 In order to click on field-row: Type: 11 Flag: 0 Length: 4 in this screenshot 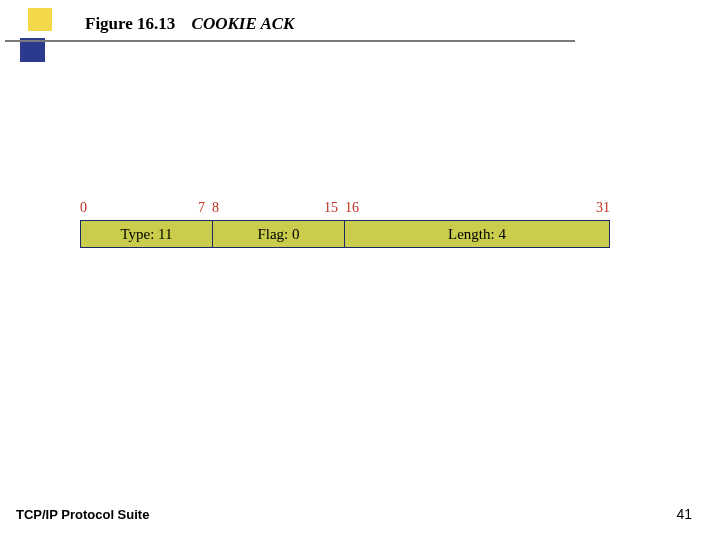, I will do `click(345, 234)`.